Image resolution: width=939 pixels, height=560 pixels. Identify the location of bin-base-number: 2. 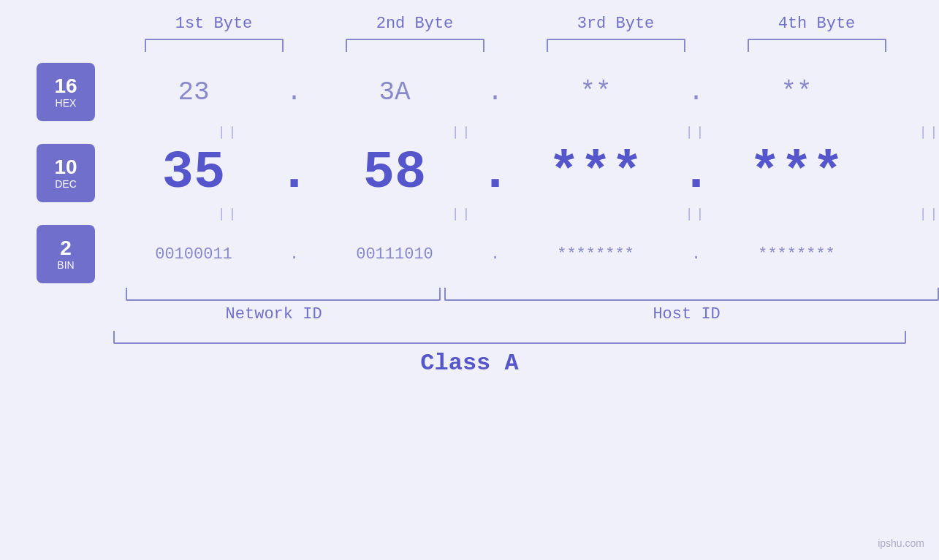
(66, 248).